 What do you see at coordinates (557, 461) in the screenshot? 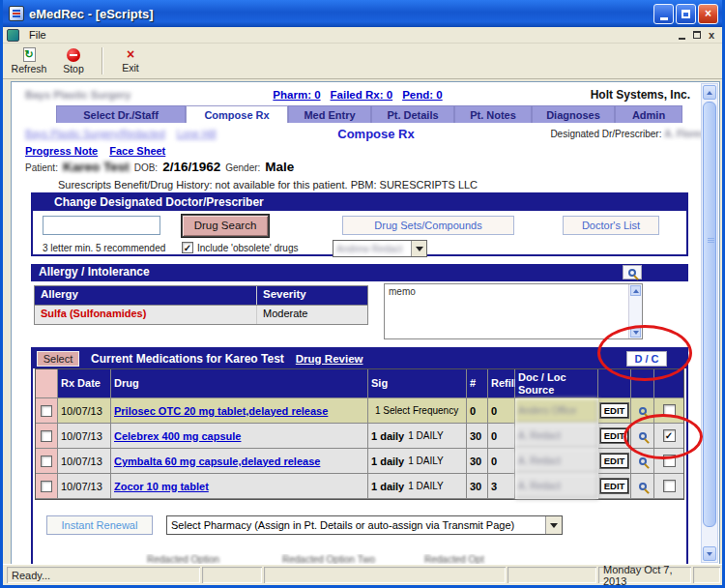
I see `source-redacted: A. Redact` at bounding box center [557, 461].